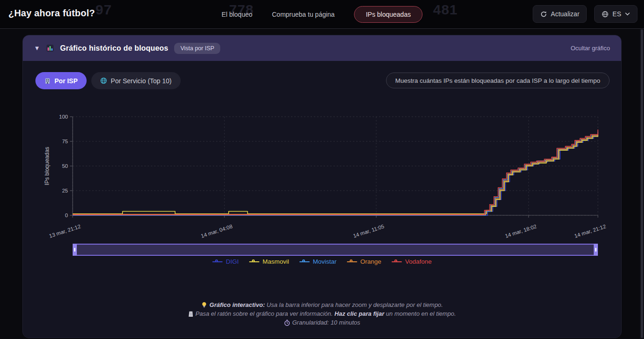 This screenshot has width=644, height=339. What do you see at coordinates (322, 14) in the screenshot?
I see `main-nav: El bloqueo Comprueba tu página IPs bloqu…` at bounding box center [322, 14].